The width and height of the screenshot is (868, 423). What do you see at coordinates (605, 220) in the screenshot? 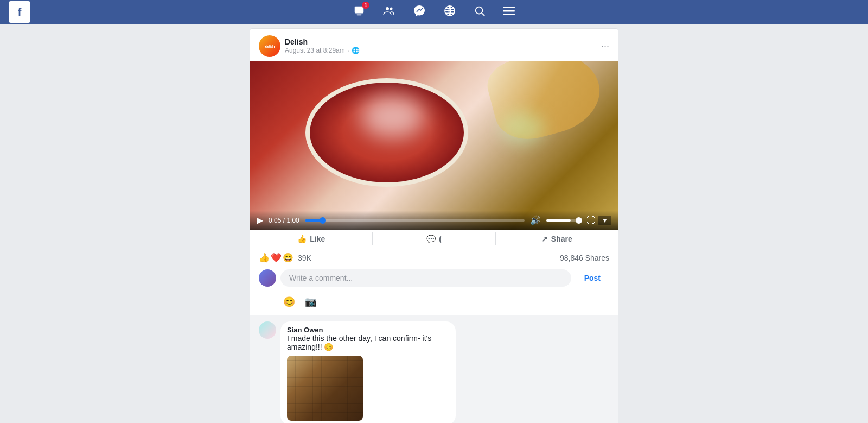
I see `video-settings-button: ▼` at bounding box center [605, 220].